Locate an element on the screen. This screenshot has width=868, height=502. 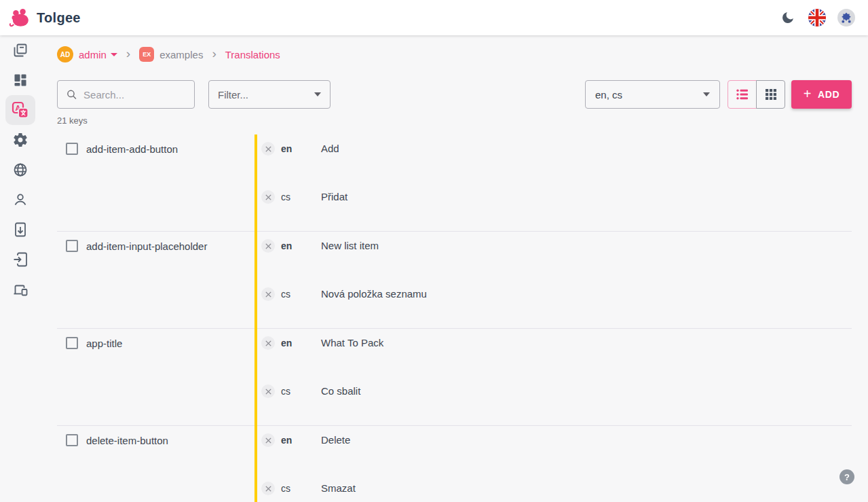
key-name: app-title is located at coordinates (105, 343).